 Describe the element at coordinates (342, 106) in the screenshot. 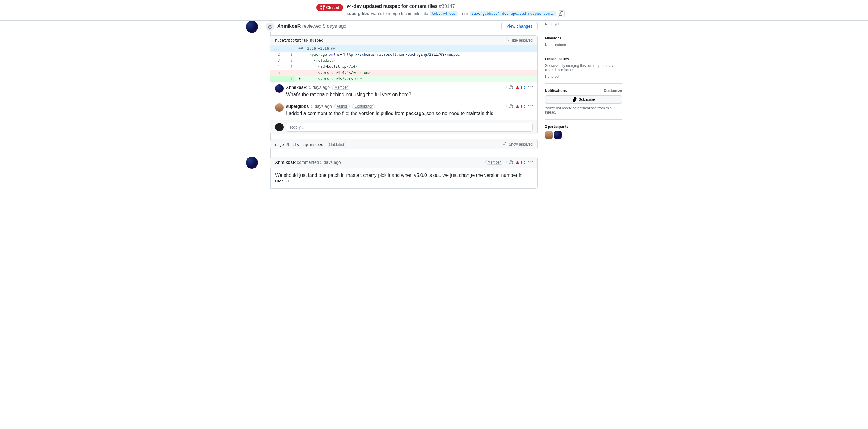

I see `role-label: Author` at that location.